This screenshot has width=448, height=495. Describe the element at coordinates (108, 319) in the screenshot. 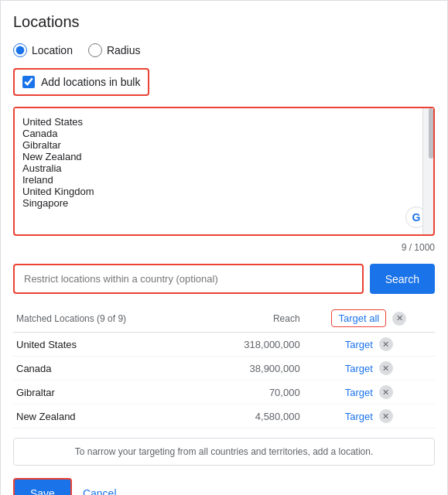

I see `col-header-locations: Matched Locations (9 of 9)` at that location.